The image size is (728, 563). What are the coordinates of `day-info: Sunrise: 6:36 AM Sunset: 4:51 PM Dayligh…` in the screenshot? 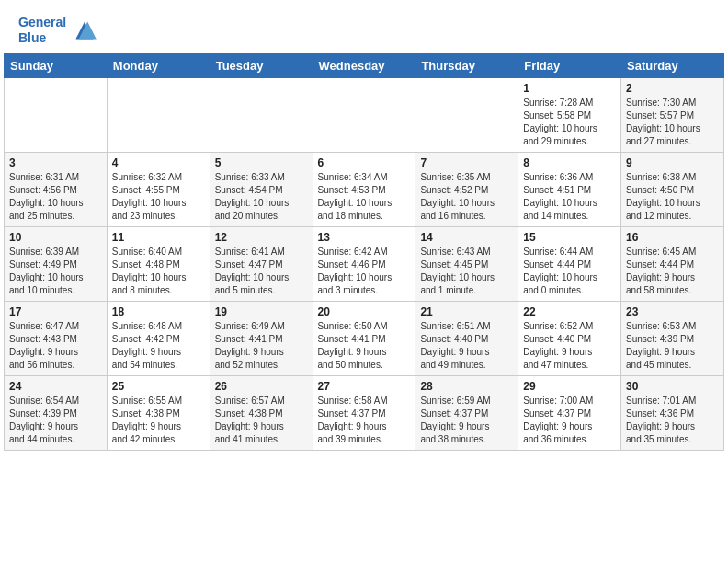 It's located at (570, 197).